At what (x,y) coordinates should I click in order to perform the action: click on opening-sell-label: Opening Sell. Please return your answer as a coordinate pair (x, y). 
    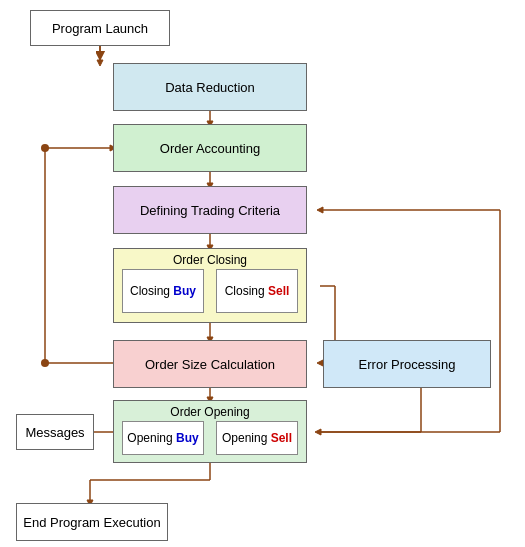
    Looking at the image, I should click on (257, 438).